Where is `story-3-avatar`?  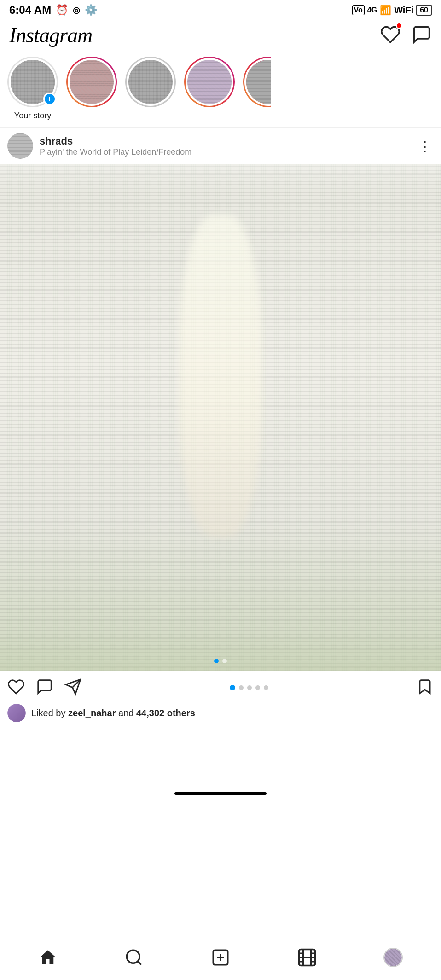 story-3-avatar is located at coordinates (209, 82).